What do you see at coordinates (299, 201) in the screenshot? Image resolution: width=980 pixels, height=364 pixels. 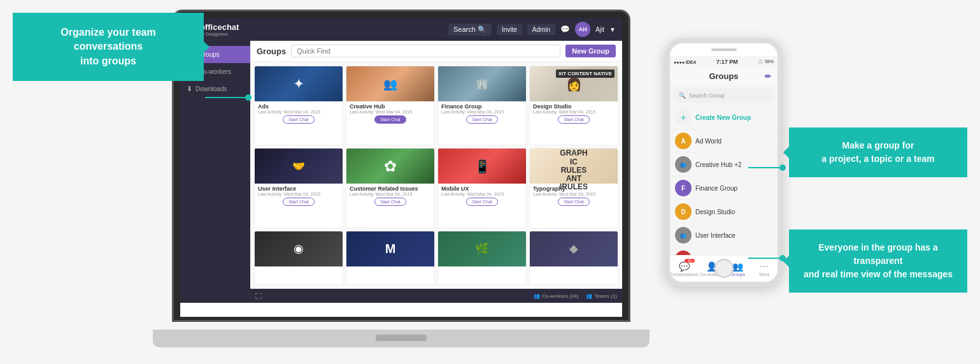 I see `start-chat-ui: Start Chat` at bounding box center [299, 201].